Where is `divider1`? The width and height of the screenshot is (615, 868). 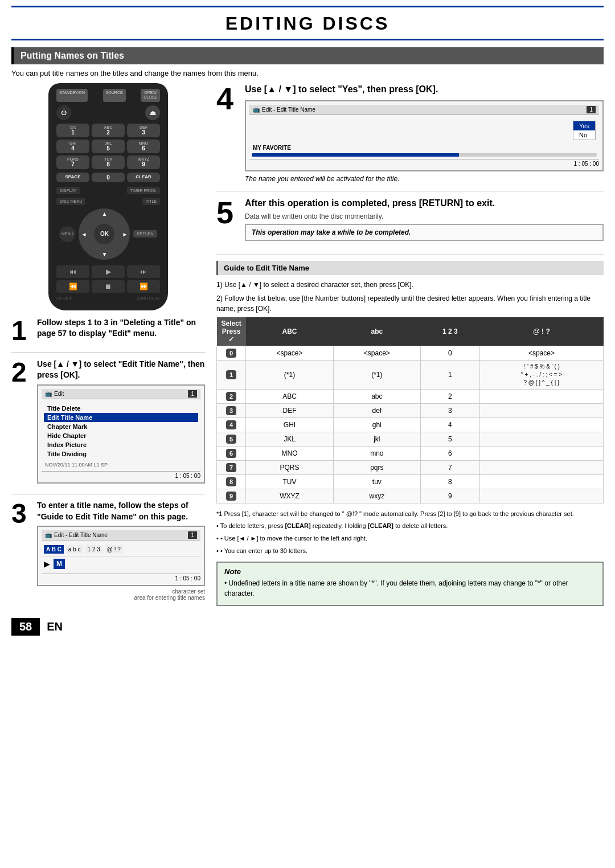
divider1 is located at coordinates (108, 353).